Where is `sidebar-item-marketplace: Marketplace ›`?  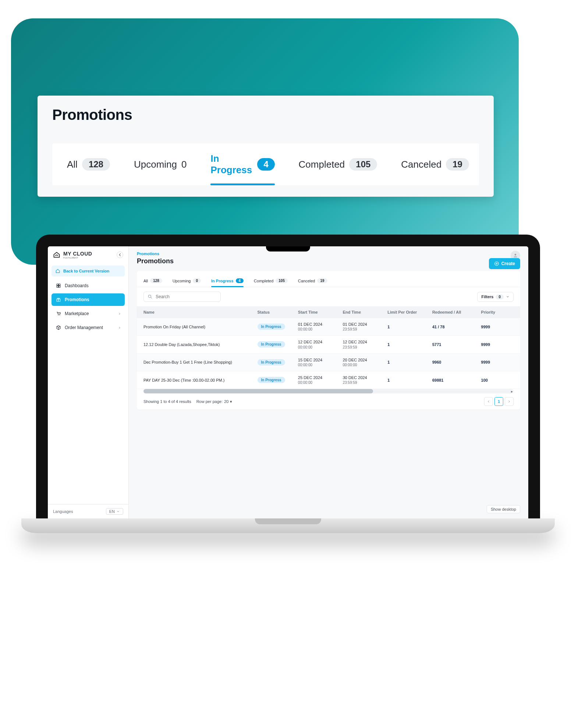 sidebar-item-marketplace: Marketplace › is located at coordinates (88, 314).